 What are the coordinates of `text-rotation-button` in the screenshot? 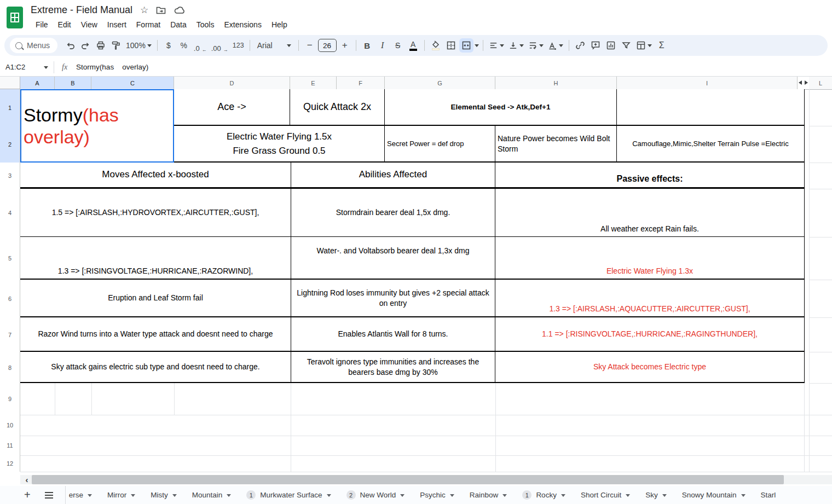 It's located at (556, 45).